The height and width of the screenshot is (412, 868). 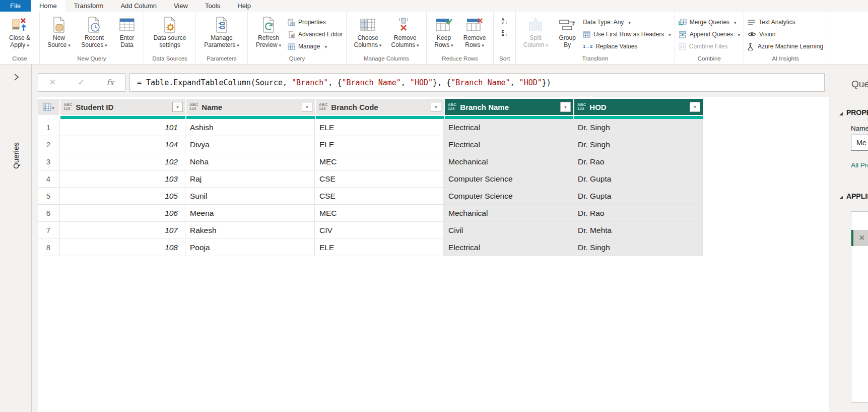 What do you see at coordinates (122, 230) in the screenshot?
I see `cell-student-id: 107` at bounding box center [122, 230].